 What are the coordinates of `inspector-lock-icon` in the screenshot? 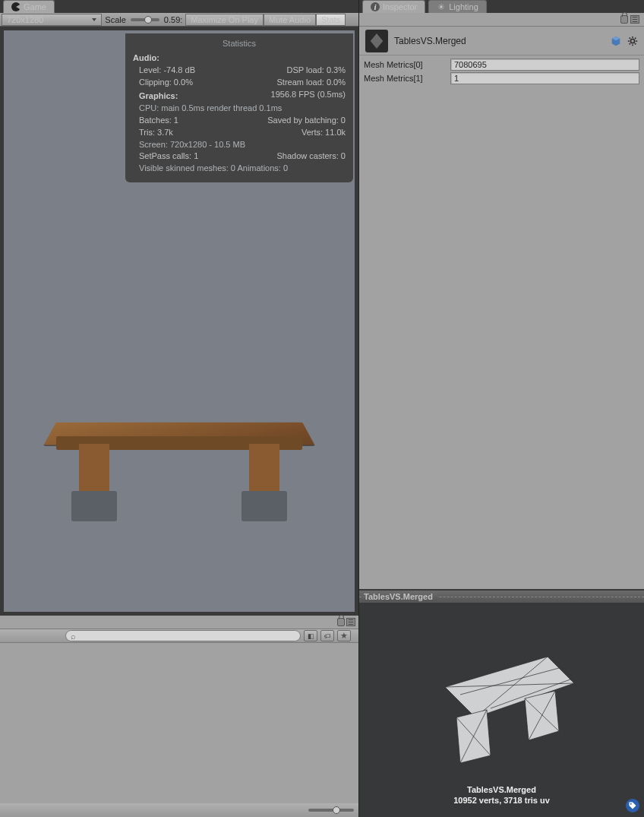 It's located at (624, 20).